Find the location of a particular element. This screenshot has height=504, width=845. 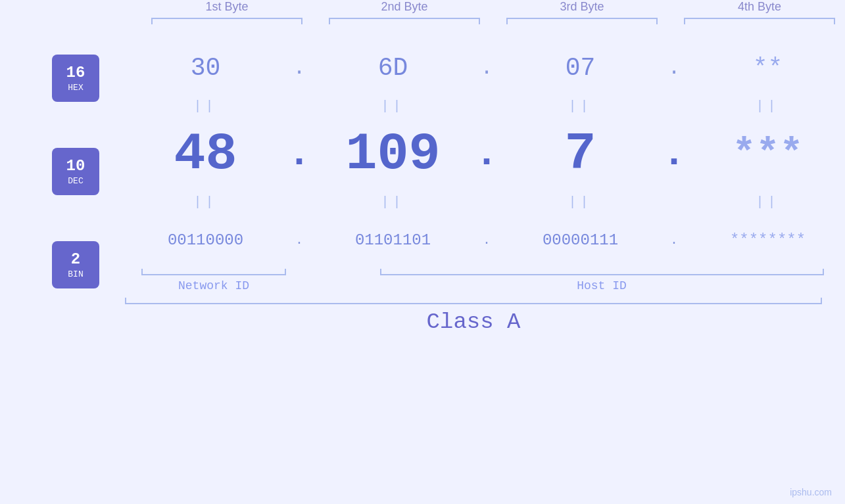

host-id-label: Host ID is located at coordinates (602, 286).